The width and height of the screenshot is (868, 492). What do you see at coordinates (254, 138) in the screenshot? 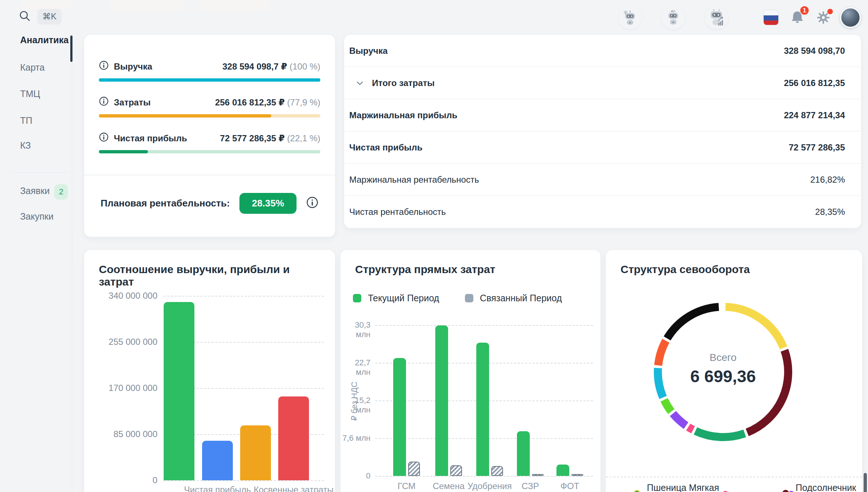
I see `kpi-value: 72 577 286,35 ₽` at bounding box center [254, 138].